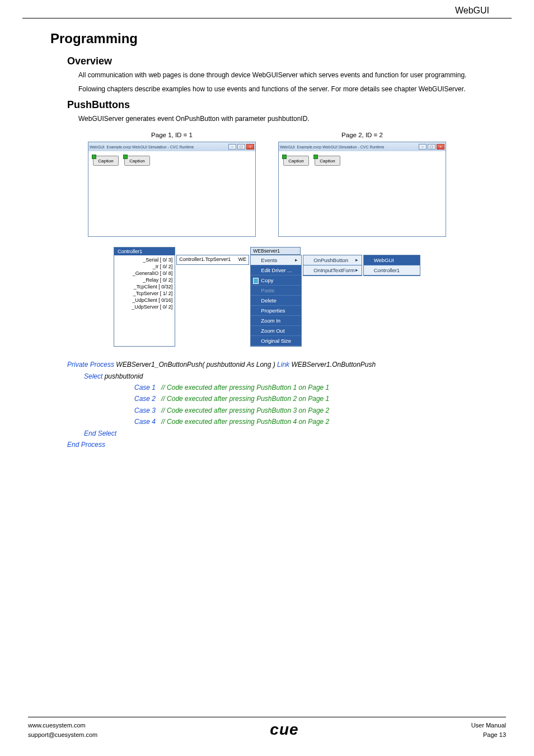 The image size is (534, 756). Describe the element at coordinates (276, 331) in the screenshot. I see `menu-zoom-out: Zoom Out` at that location.